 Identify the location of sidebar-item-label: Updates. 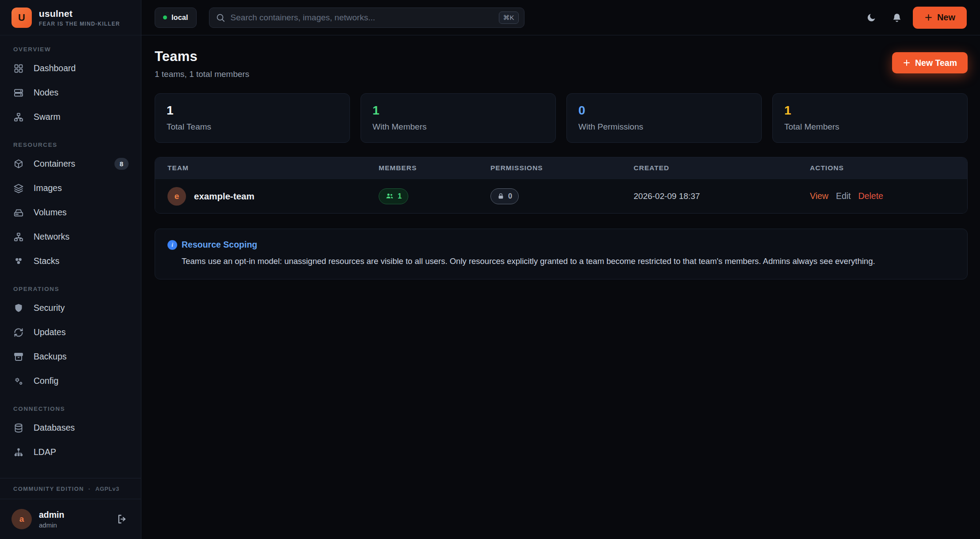
(49, 333).